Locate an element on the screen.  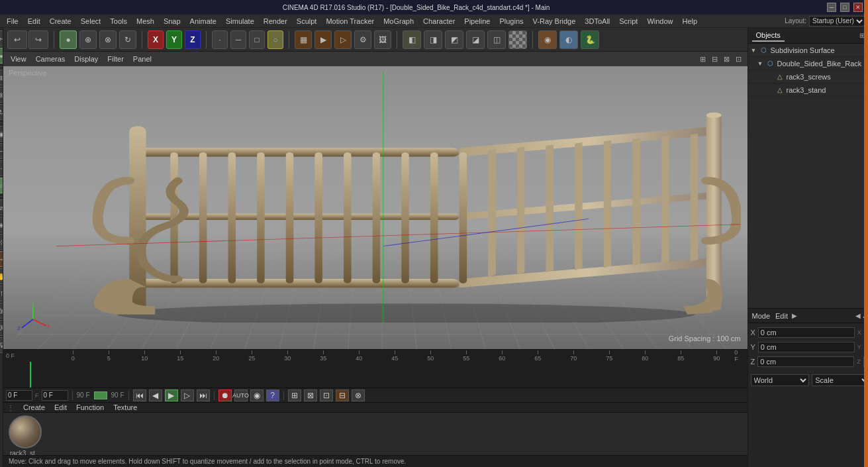
obj-stand: ▶ △ rack3_stand is located at coordinates (808, 90).